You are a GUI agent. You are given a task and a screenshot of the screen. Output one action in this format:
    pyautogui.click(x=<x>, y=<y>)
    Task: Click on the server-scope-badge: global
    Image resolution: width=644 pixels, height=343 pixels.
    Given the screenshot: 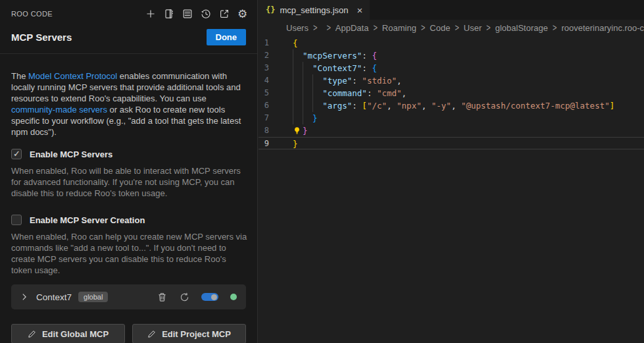 What is the action you would take?
    pyautogui.click(x=93, y=297)
    